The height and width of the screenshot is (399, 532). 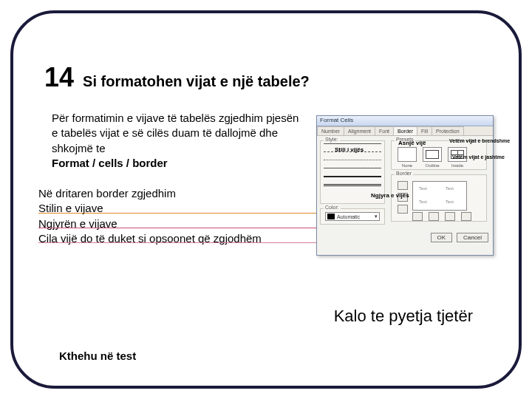 I want to click on tab-fill: Fill, so click(x=424, y=131).